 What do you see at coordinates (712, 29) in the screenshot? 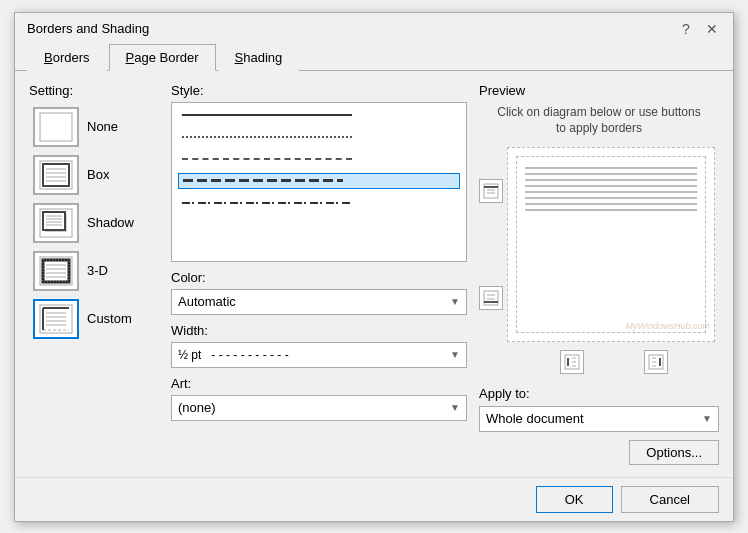
I see `close-icon: ✕` at bounding box center [712, 29].